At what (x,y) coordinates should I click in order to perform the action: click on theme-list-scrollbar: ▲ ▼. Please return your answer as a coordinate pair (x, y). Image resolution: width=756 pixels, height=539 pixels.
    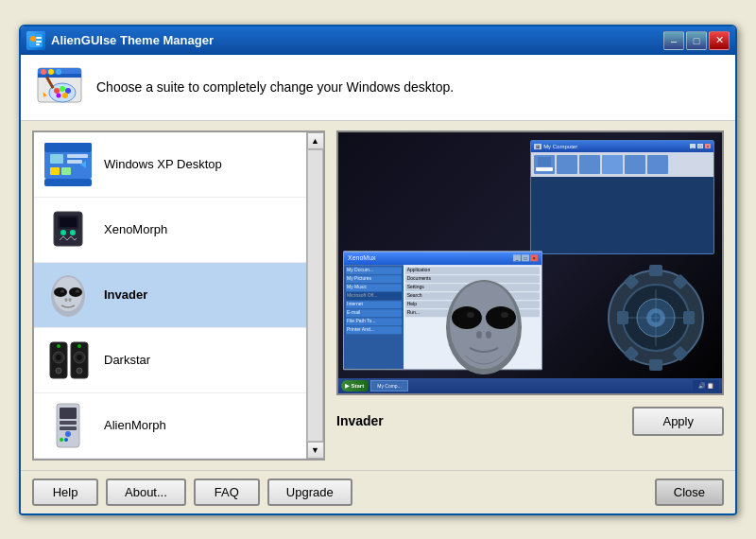
    Looking at the image, I should click on (315, 295).